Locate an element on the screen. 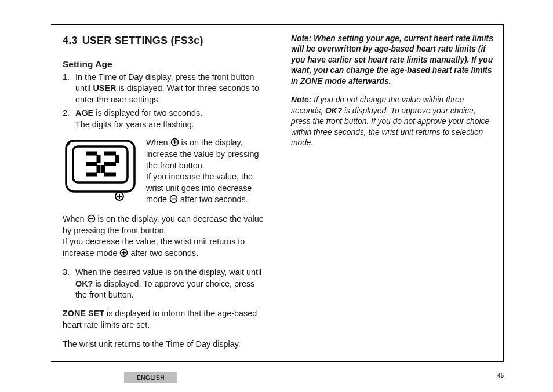 The width and height of the screenshot is (553, 392). zone-set-text: ZONE SET is displayed to inform that the… is located at coordinates (165, 320).